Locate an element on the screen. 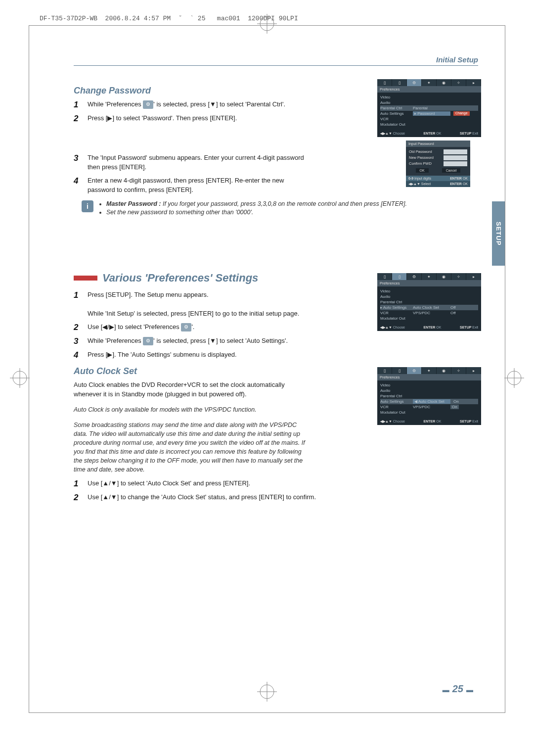  step-text: Enter a new 4-digit password, then press… is located at coordinates (196, 186).